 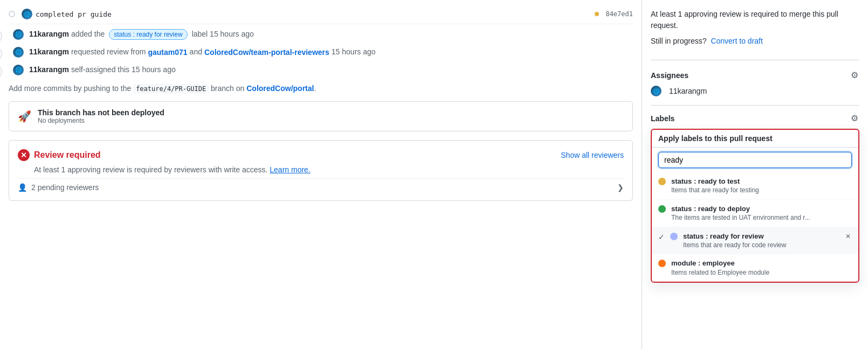 I want to click on assignee-avatar: 🌐, so click(x=656, y=91).